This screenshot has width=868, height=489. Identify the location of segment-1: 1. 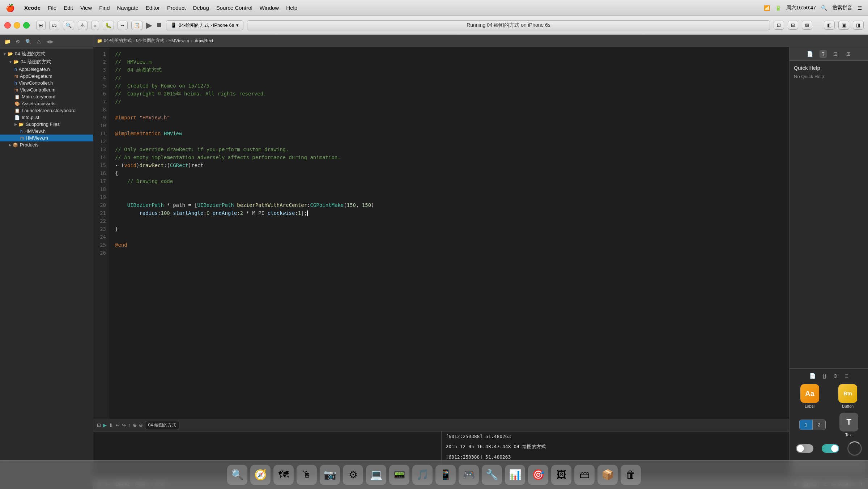
(806, 425).